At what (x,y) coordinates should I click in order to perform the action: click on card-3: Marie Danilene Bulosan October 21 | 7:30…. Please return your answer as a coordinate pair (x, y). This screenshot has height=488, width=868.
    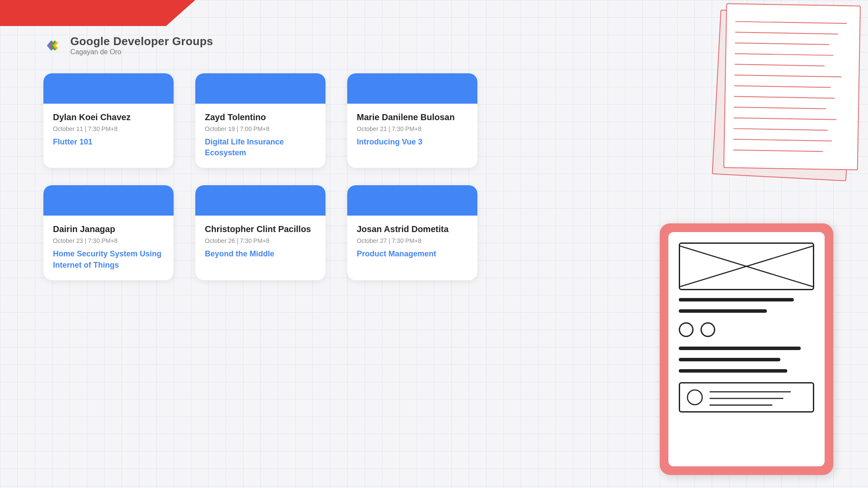
    Looking at the image, I should click on (412, 121).